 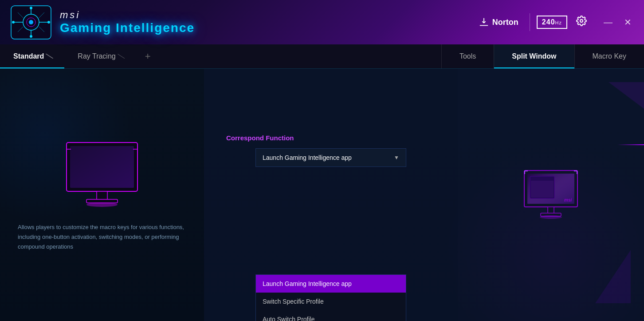 I want to click on msi-monitor-icon: msi, so click(x=551, y=195).